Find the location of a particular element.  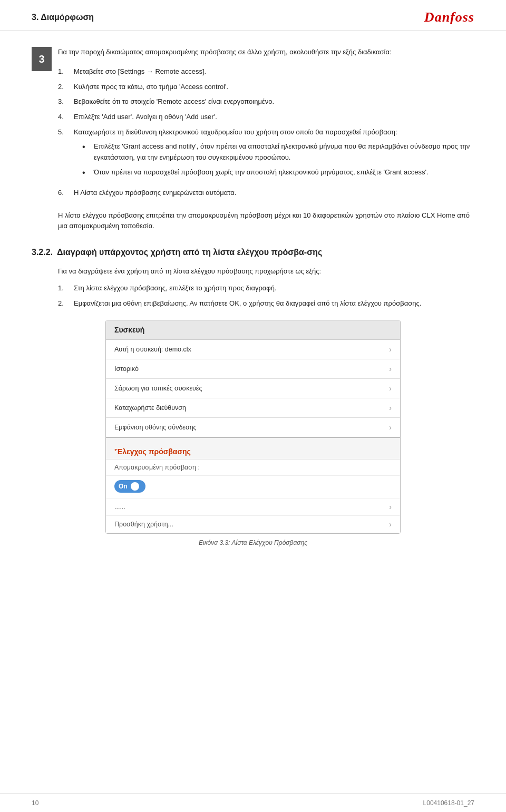

doc-id: L00410618-01_27 is located at coordinates (449, 803).